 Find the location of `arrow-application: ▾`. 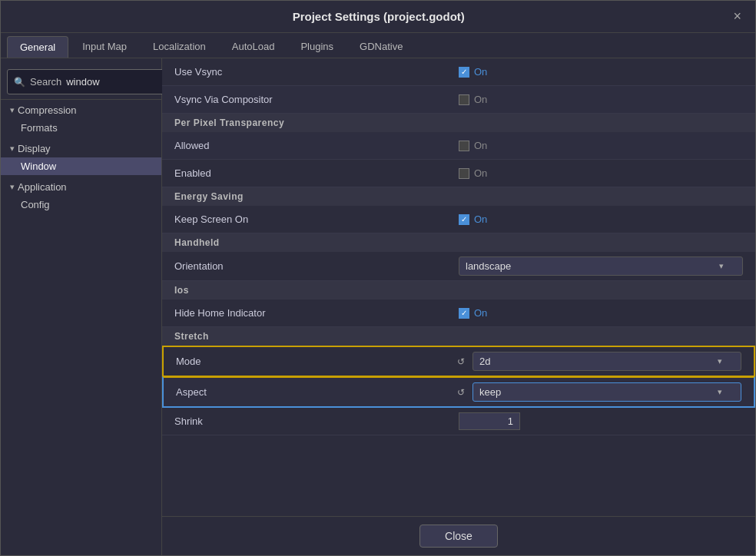

arrow-application: ▾ is located at coordinates (12, 187).